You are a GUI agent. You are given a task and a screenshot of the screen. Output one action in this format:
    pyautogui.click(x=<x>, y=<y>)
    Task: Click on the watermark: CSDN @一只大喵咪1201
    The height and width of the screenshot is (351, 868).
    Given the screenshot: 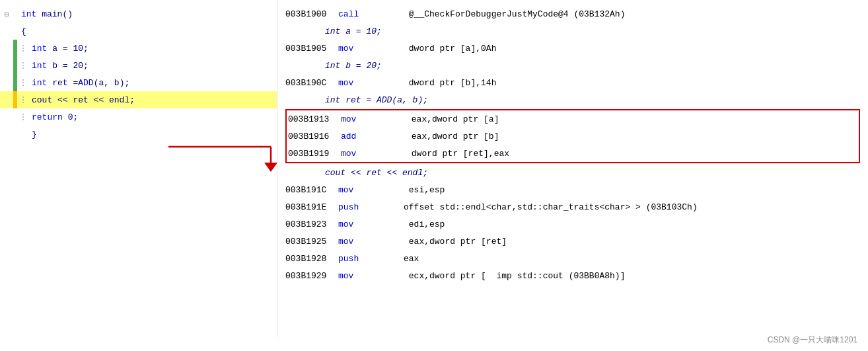 What is the action you would take?
    pyautogui.click(x=813, y=340)
    